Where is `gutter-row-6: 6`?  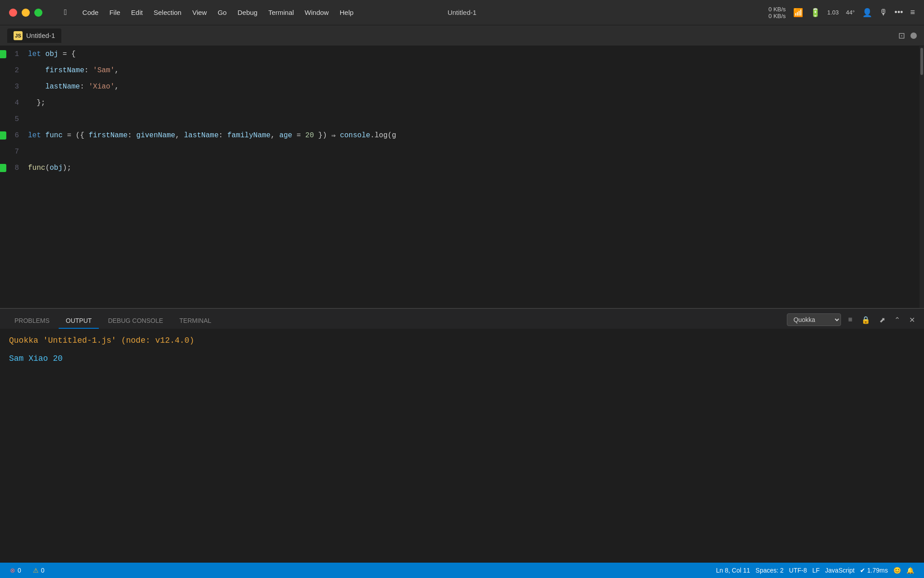 gutter-row-6: 6 is located at coordinates (9, 135).